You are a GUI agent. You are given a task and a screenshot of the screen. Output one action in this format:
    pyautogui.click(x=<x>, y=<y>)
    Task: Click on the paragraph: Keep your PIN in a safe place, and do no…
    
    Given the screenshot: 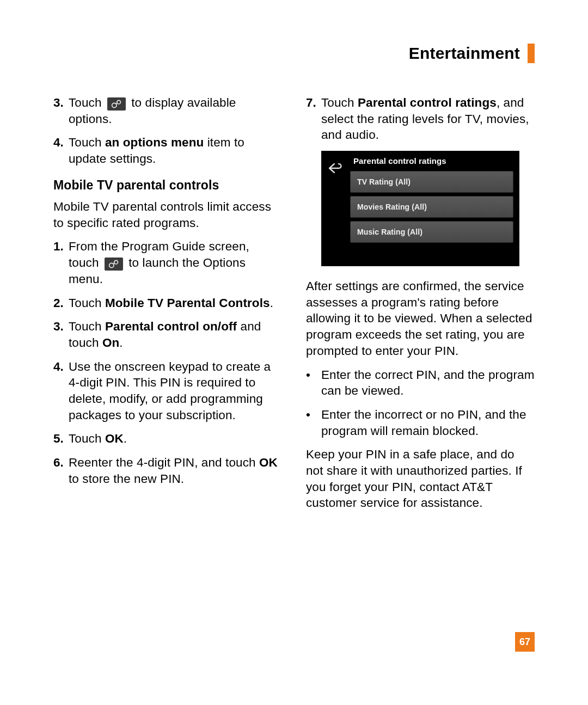 What is the action you would take?
    pyautogui.click(x=420, y=479)
    